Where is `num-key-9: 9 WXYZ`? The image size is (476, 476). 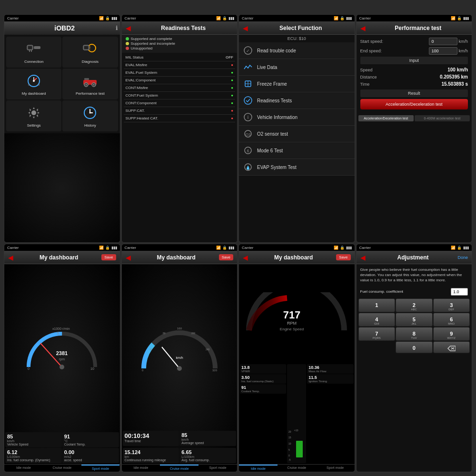 num-key-9: 9 WXYZ is located at coordinates (452, 334).